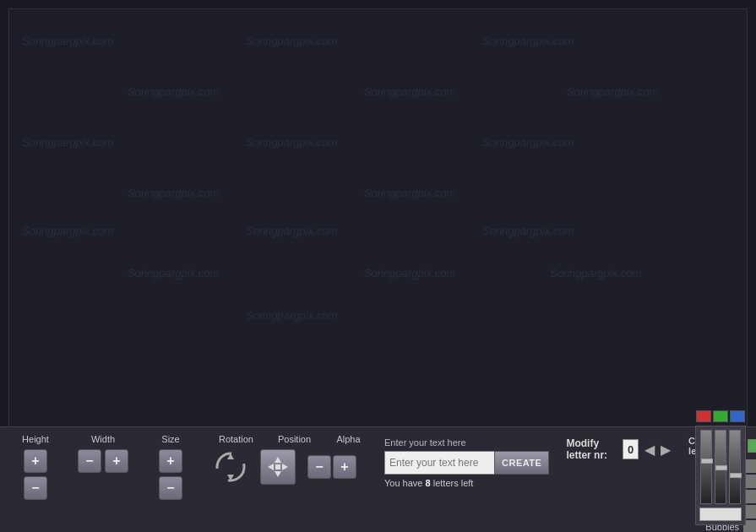  What do you see at coordinates (522, 463) in the screenshot?
I see `create-button: CREATE` at bounding box center [522, 463].